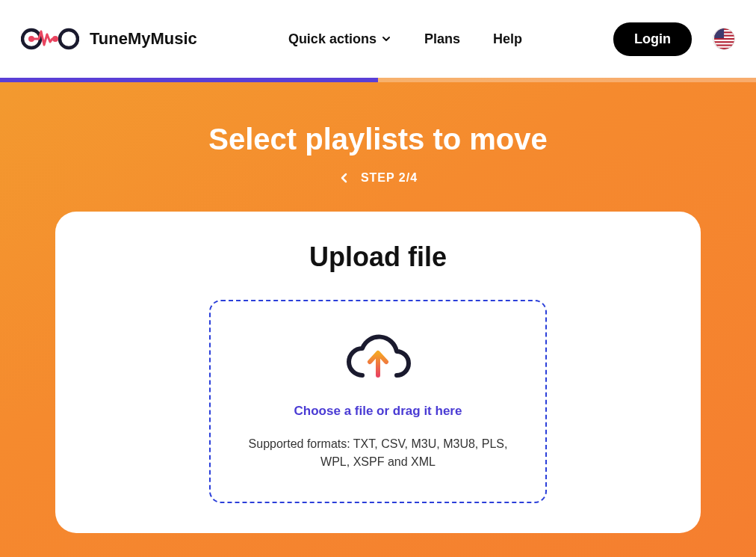 The width and height of the screenshot is (756, 557). Describe the element at coordinates (378, 178) in the screenshot. I see `step-row: STEP 2/4` at that location.